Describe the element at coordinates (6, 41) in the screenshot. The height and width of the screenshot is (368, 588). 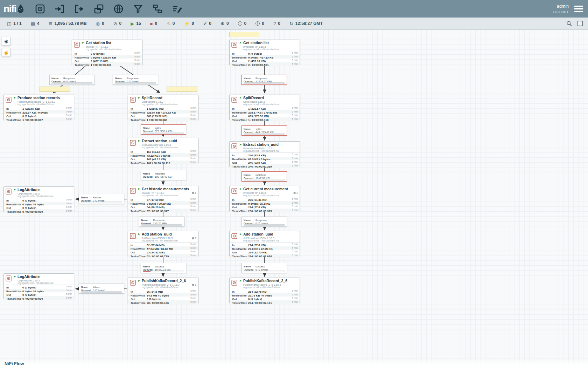
I see `navigate-palette-button: ◉` at that location.